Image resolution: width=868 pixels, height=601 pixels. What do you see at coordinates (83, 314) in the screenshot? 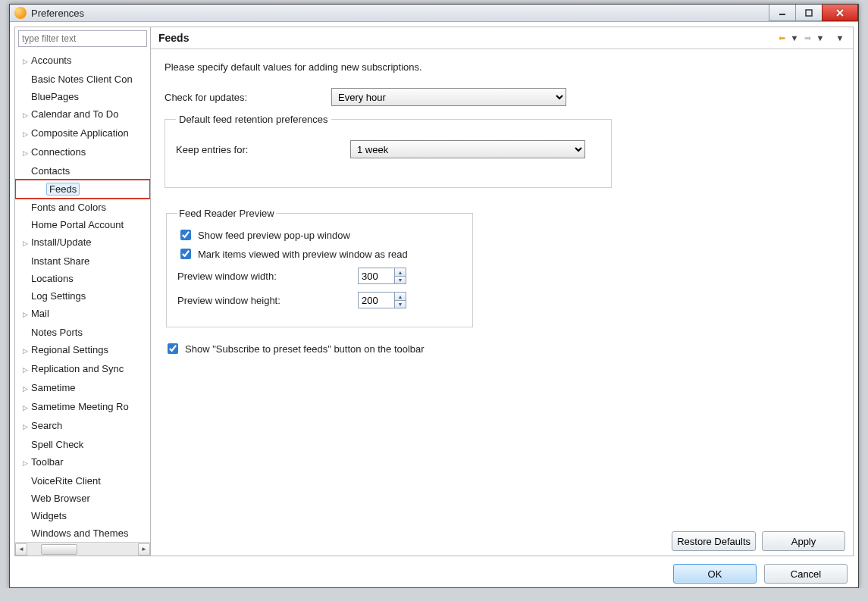
I see `tree-item: ▷Mail` at bounding box center [83, 314].